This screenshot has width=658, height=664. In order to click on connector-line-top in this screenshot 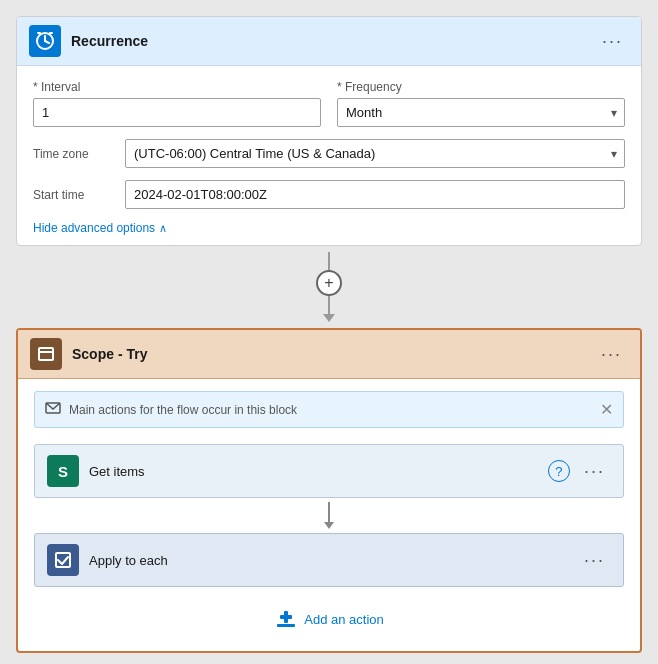, I will do `click(329, 261)`.